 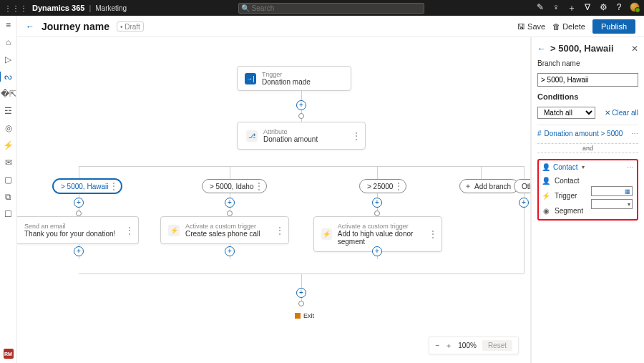 What do you see at coordinates (437, 345) in the screenshot?
I see `zoom-out-button: −` at bounding box center [437, 345].